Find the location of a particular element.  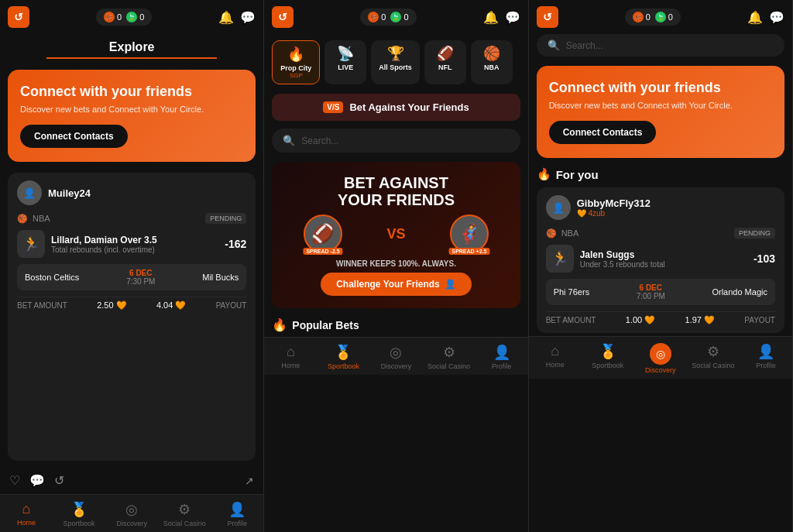

sportbook-label-p1: Sportbook is located at coordinates (79, 523).